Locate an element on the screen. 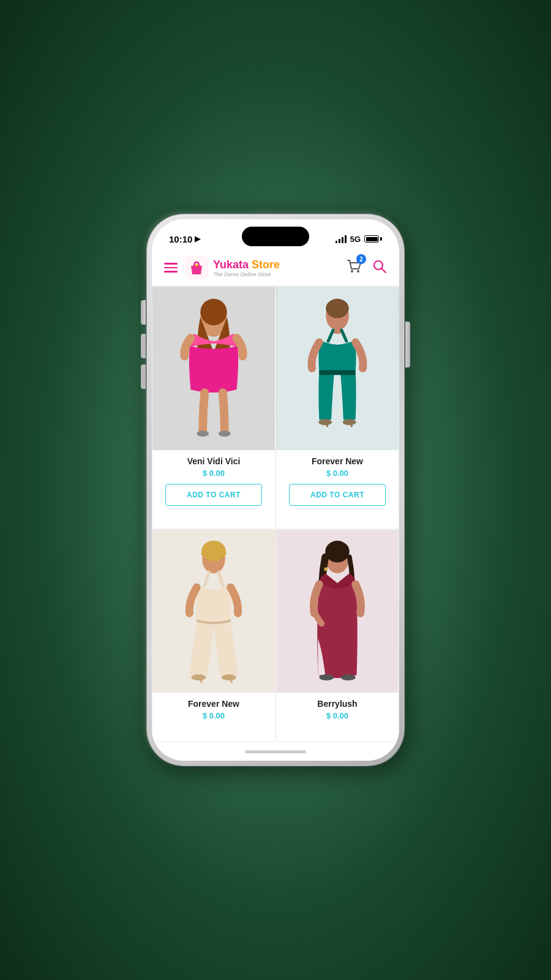  app-header: Yukata Store The Demo Online Store 2 is located at coordinates (276, 268).